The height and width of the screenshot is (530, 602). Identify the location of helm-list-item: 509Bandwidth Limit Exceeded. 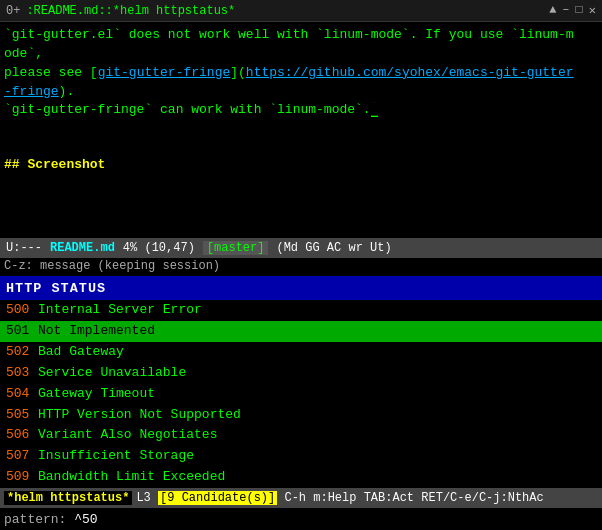
(301, 478).